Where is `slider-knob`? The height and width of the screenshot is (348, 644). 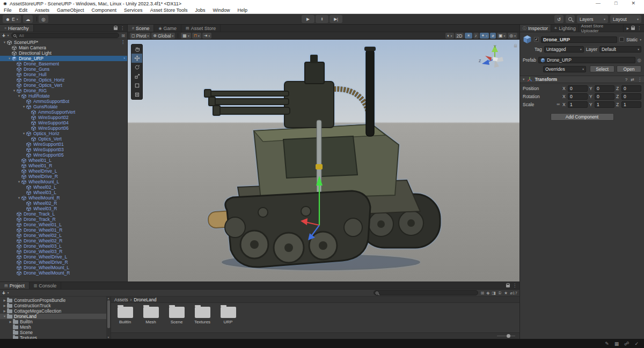 slider-knob is located at coordinates (509, 336).